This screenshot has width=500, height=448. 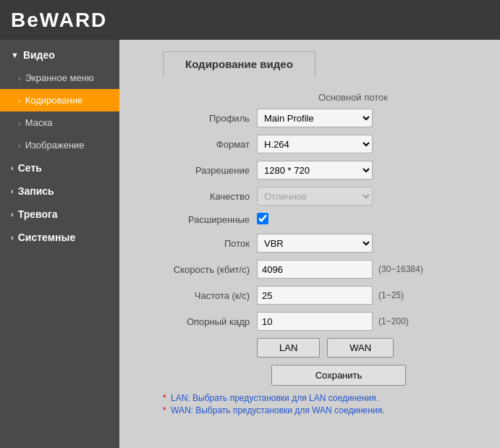 I want to click on sidebar-item-encoding: › Кодирование, so click(x=59, y=100).